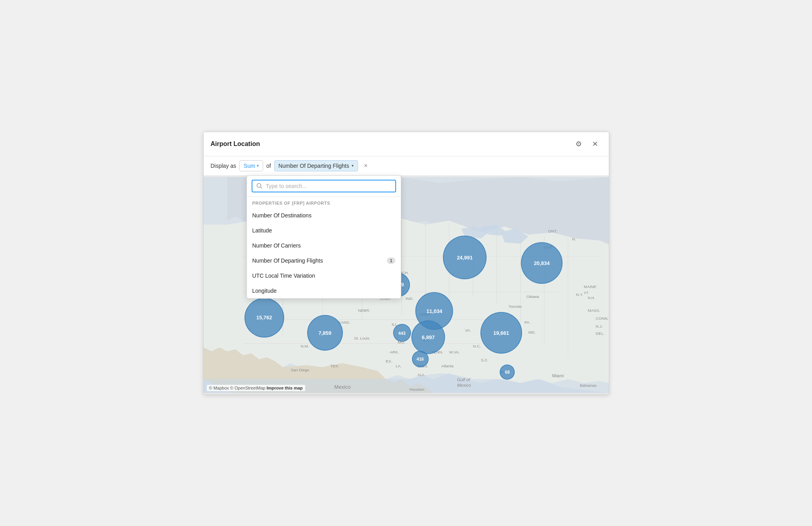 The height and width of the screenshot is (526, 812). What do you see at coordinates (420, 359) in the screenshot?
I see `bubble-label: 416` at bounding box center [420, 359].